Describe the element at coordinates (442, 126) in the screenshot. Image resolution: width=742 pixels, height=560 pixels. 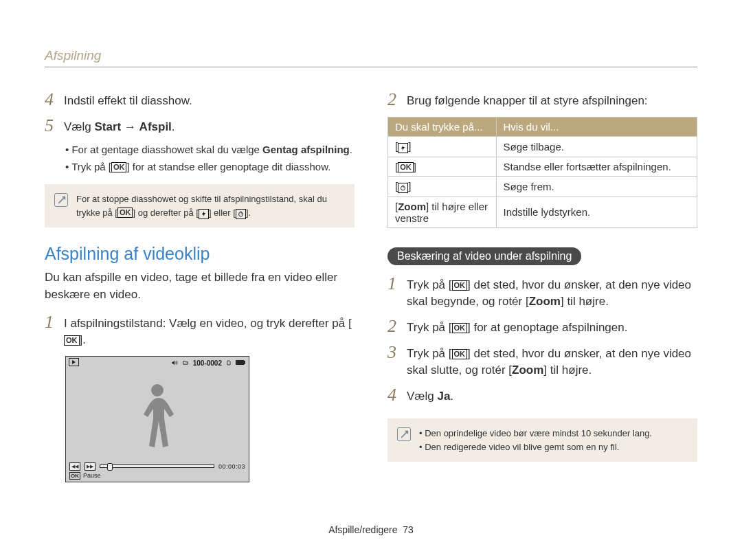
I see `table-header: Du skal trykke på...` at that location.